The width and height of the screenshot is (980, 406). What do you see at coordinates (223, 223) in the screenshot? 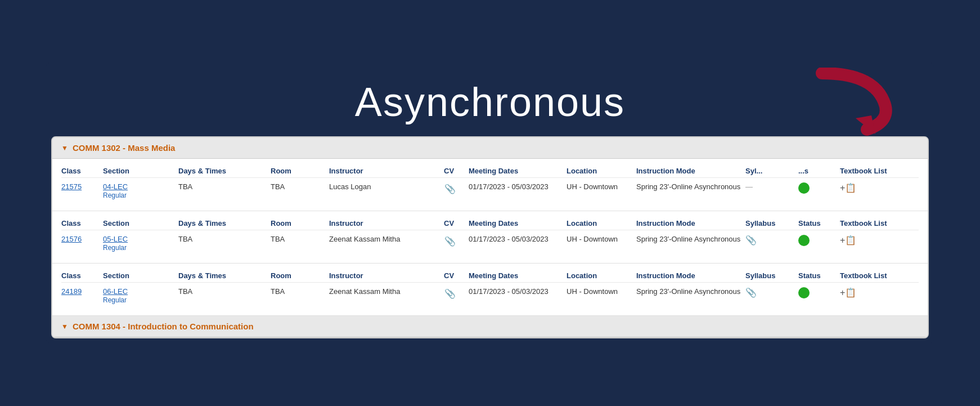
I see `header-days-2: Days & Times` at bounding box center [223, 223].